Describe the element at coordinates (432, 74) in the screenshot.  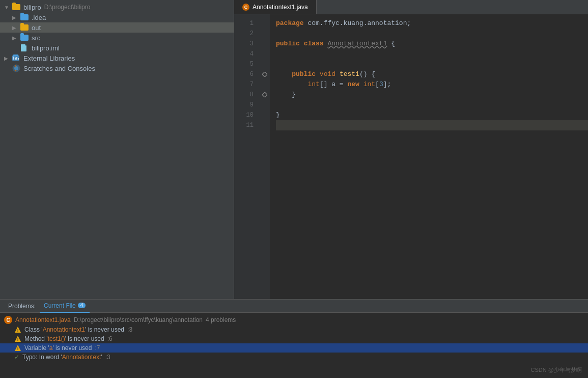
I see `code-line-6: public void test1() {` at that location.